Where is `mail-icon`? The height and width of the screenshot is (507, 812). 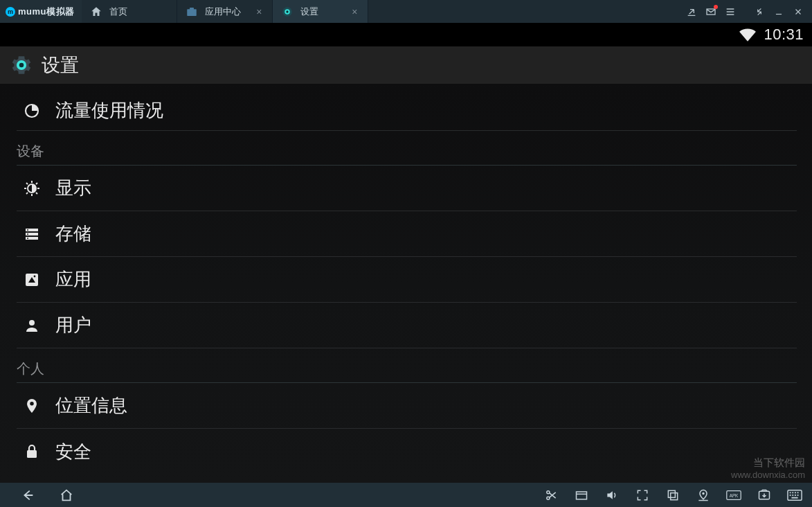
mail-icon is located at coordinates (711, 11).